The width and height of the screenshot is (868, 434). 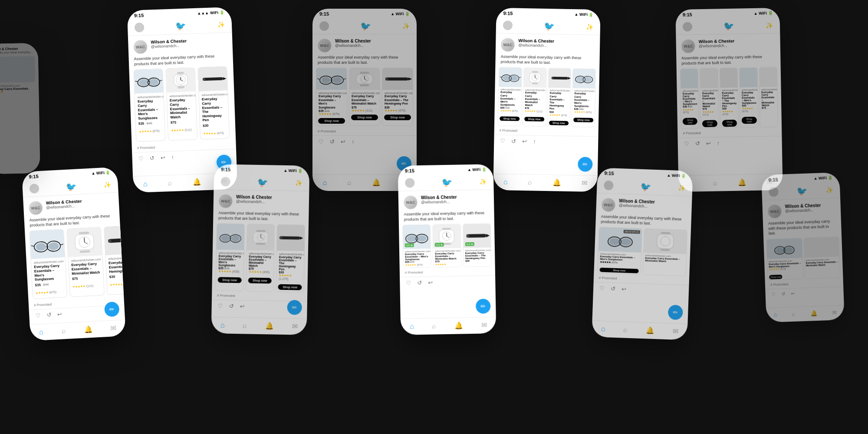 I want to click on tweet-actions-2: ♡ ↺ ↩ ↑, so click(x=365, y=141).